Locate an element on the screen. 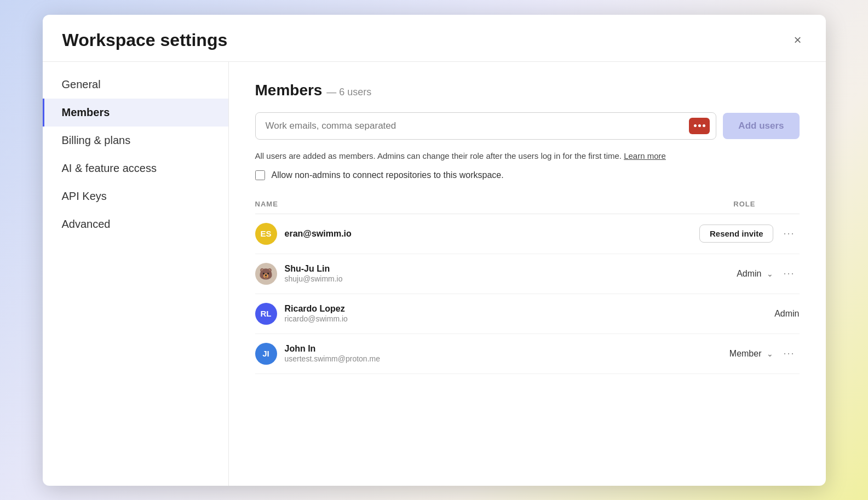 The image size is (868, 500). col-role: ROLE is located at coordinates (678, 205).